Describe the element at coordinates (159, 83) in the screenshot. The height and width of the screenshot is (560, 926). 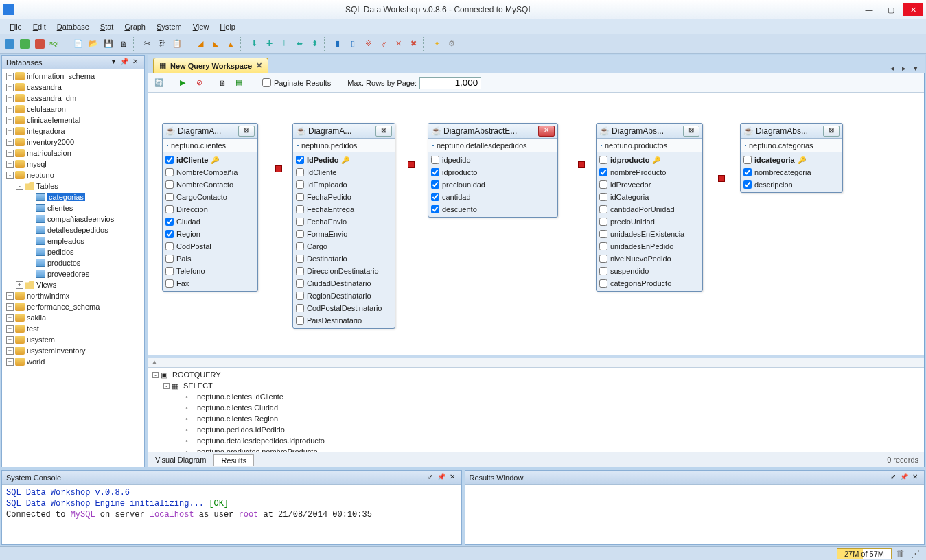
I see `refresh-icon: 🔄` at that location.